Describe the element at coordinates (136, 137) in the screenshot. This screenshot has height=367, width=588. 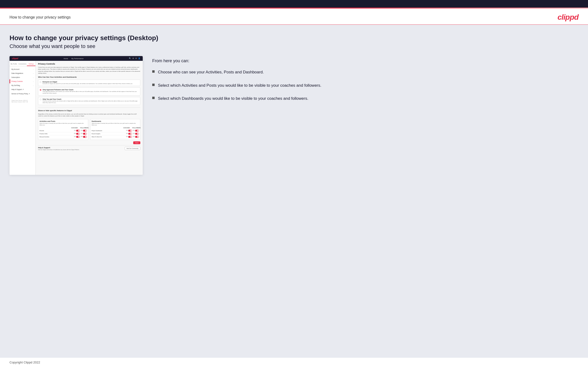
I see `toggle-work-followers: ON` at that location.